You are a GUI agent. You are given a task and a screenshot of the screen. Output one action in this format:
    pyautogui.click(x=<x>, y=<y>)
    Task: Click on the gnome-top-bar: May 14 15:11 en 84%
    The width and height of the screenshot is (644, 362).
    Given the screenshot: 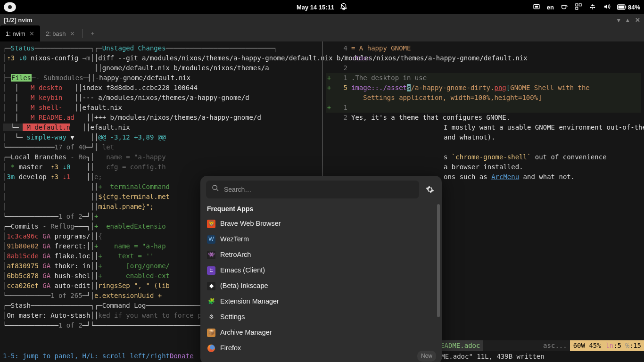 What is the action you would take?
    pyautogui.click(x=322, y=7)
    